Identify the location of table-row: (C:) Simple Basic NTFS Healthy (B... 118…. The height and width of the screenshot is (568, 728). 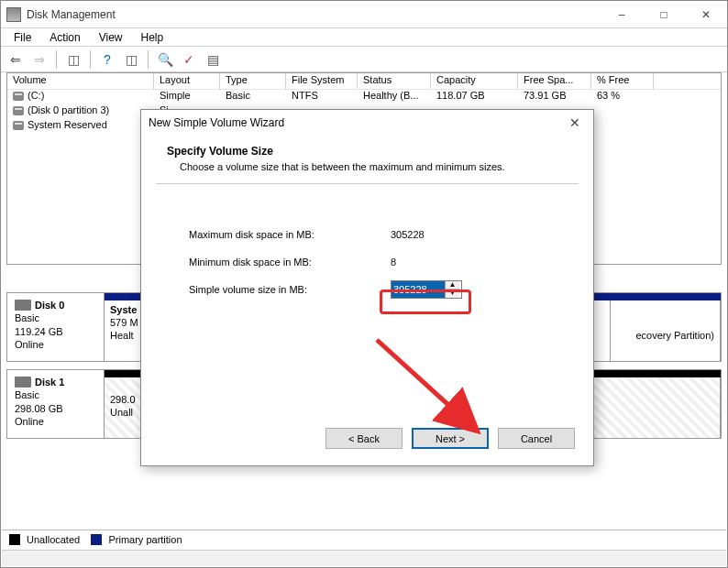
(364, 97).